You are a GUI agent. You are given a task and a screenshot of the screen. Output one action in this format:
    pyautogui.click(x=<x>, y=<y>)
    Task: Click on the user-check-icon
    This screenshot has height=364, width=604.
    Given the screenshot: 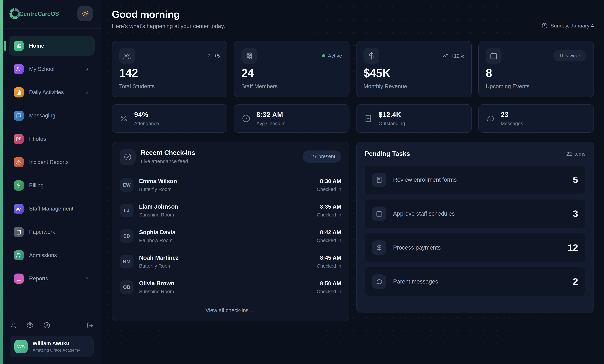 What is the action you would take?
    pyautogui.click(x=19, y=209)
    